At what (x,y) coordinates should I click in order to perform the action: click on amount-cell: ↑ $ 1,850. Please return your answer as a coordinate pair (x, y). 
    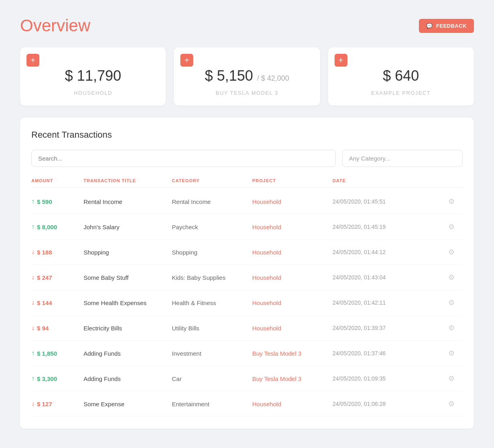
    Looking at the image, I should click on (57, 353).